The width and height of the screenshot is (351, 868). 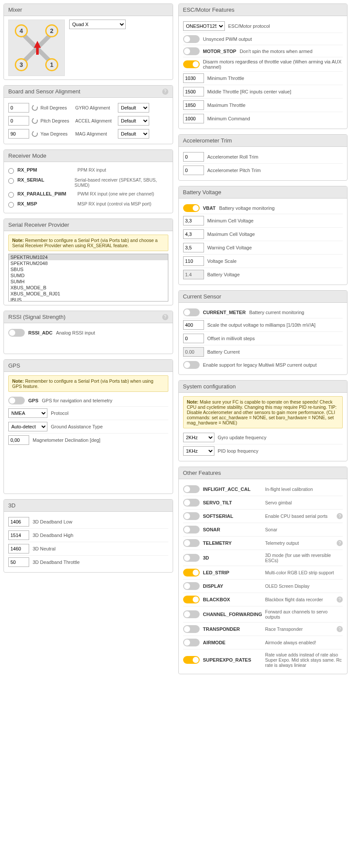 I want to click on gyro-align-select: Default, so click(x=134, y=108).